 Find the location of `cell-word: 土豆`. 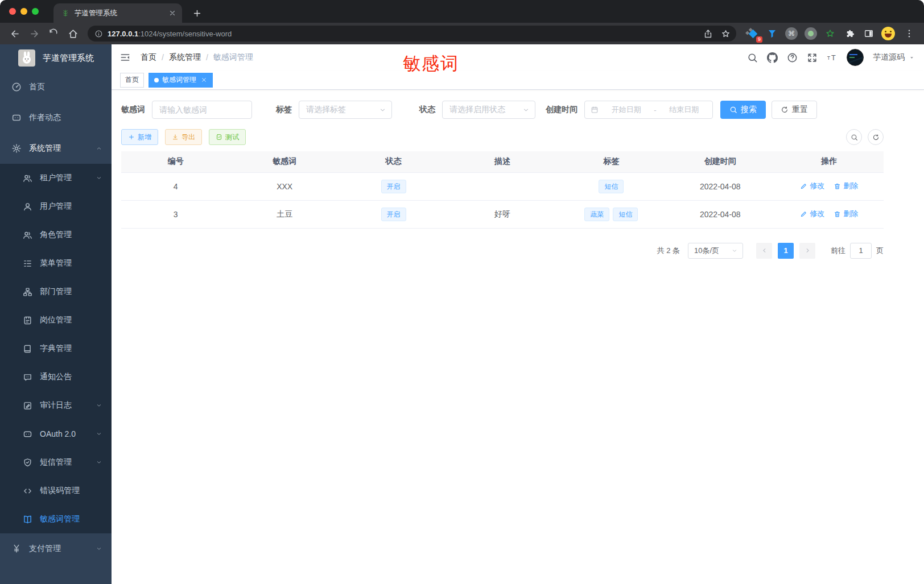

cell-word: 土豆 is located at coordinates (284, 214).